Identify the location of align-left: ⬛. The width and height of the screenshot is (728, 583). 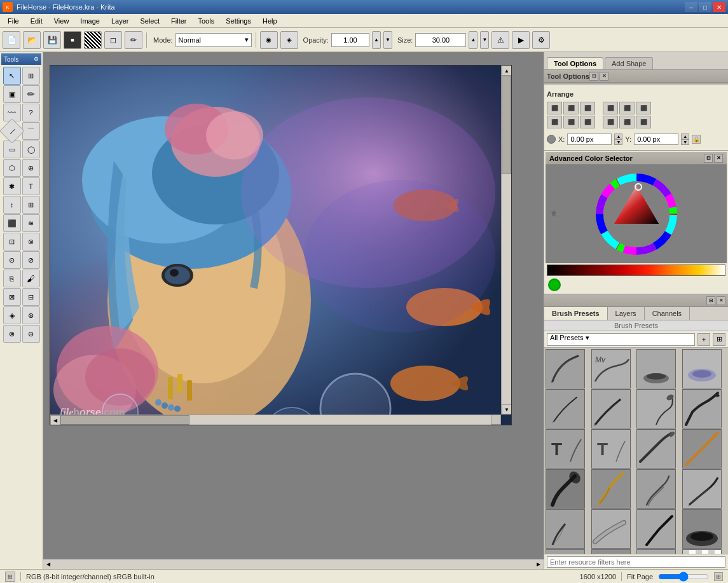
(554, 108).